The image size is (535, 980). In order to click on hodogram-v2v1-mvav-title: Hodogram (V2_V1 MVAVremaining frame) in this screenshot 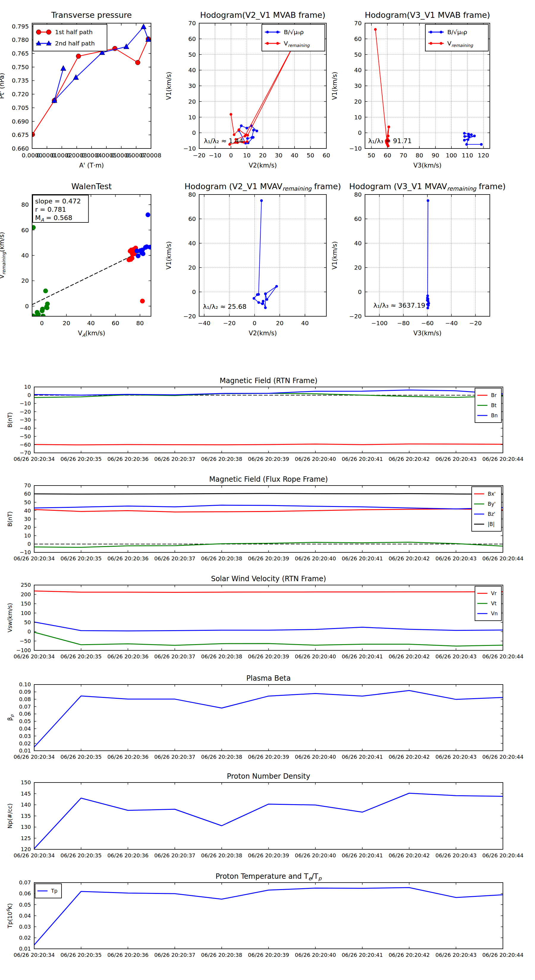, I will do `click(263, 187)`.